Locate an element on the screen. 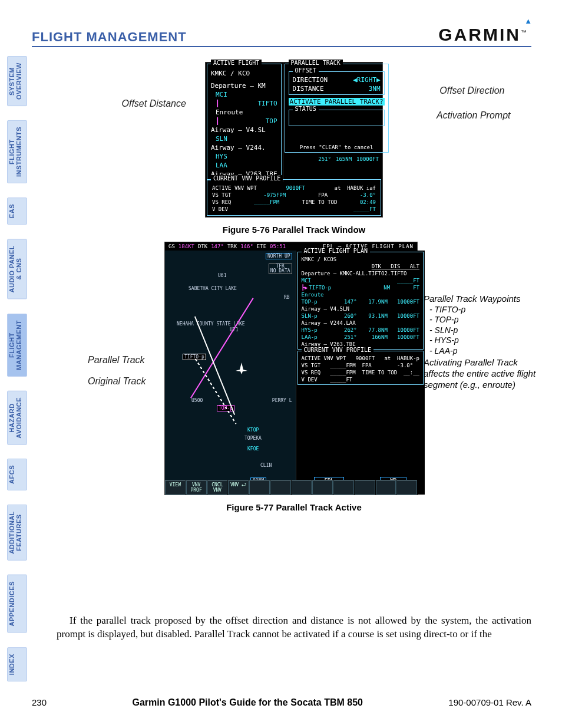 The width and height of the screenshot is (562, 728). fpl-vnv-title: CURRENT VNV PROFILE is located at coordinates (338, 350).